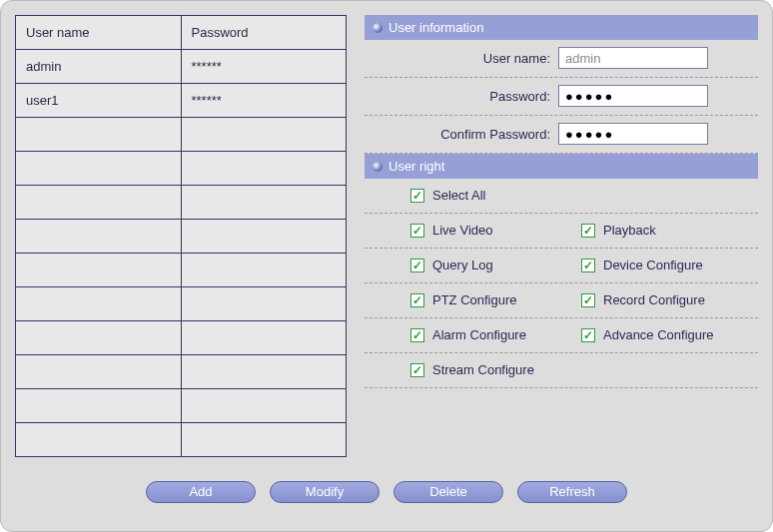  I want to click on modify-button: Modify, so click(325, 492).